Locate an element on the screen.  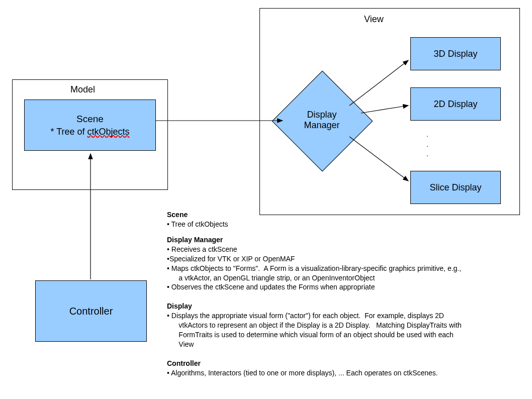
scene-box: Scene * Tree of ctkObjects is located at coordinates (90, 125).